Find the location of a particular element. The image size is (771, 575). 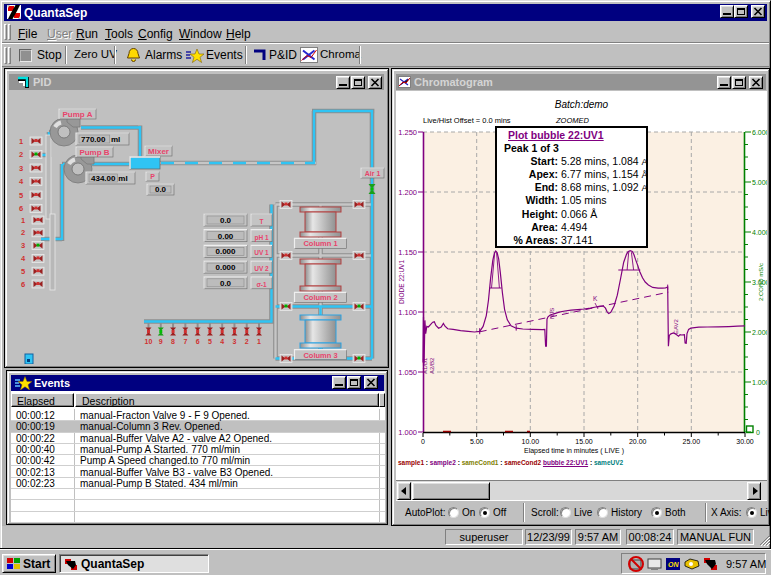

svg-text: 2:COND mS/c is located at coordinates (761, 282).